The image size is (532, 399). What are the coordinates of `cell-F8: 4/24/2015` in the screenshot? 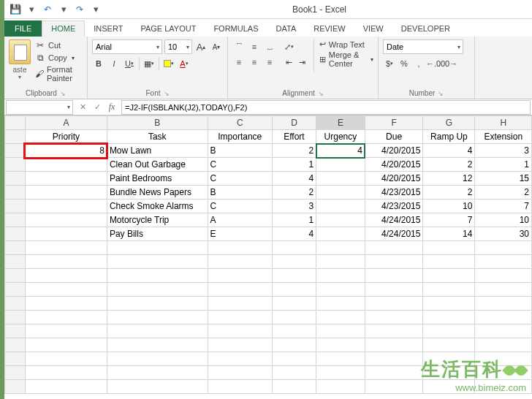 It's located at (394, 234).